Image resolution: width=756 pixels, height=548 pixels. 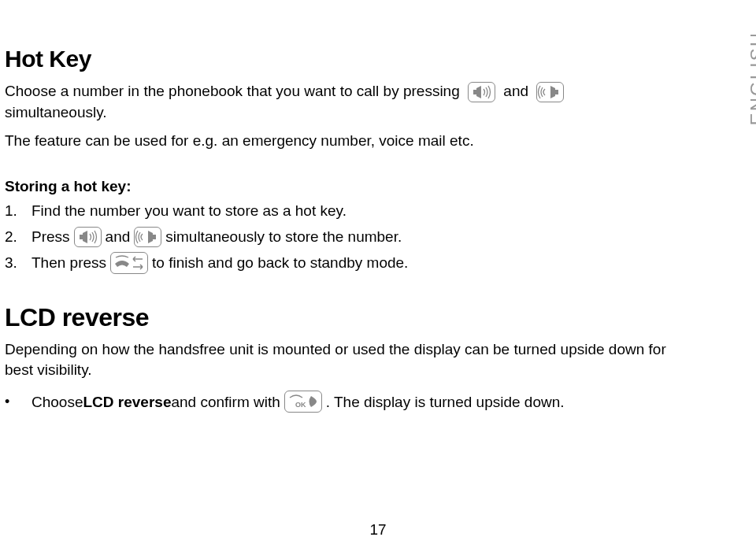 I want to click on hotkey-intro-paragraph: Choose a number in the phonebook that yo…, so click(x=347, y=102).